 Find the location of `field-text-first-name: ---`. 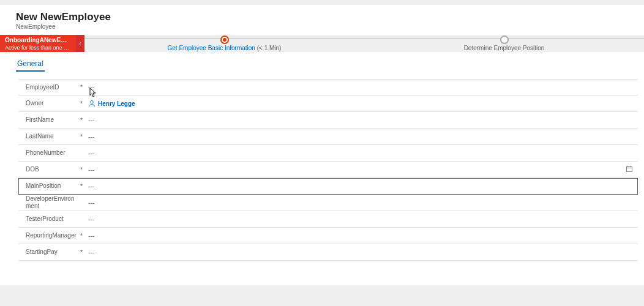

field-text-first-name: --- is located at coordinates (91, 120).